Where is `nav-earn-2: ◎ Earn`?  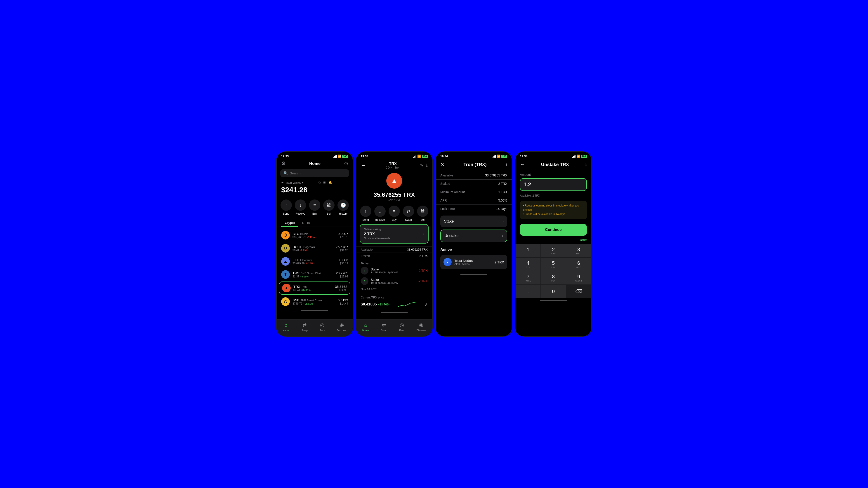 nav-earn-2: ◎ Earn is located at coordinates (402, 327).